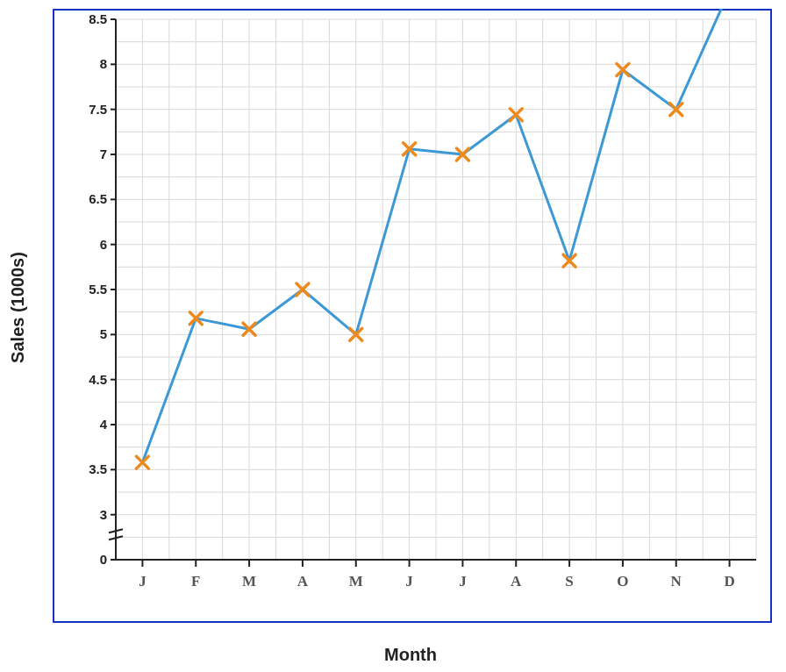 This screenshot has height=672, width=786. I want to click on x-tick-label: N, so click(677, 581).